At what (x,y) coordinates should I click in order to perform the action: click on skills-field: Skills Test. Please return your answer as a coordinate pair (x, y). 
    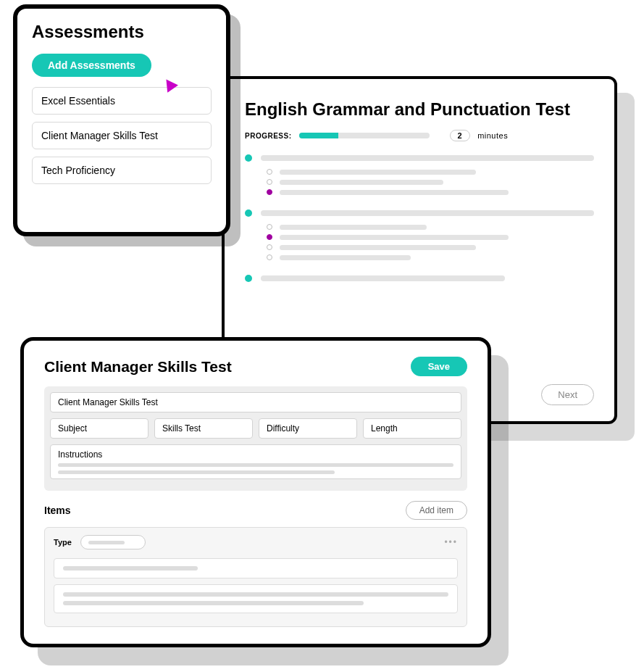
    Looking at the image, I should click on (204, 428).